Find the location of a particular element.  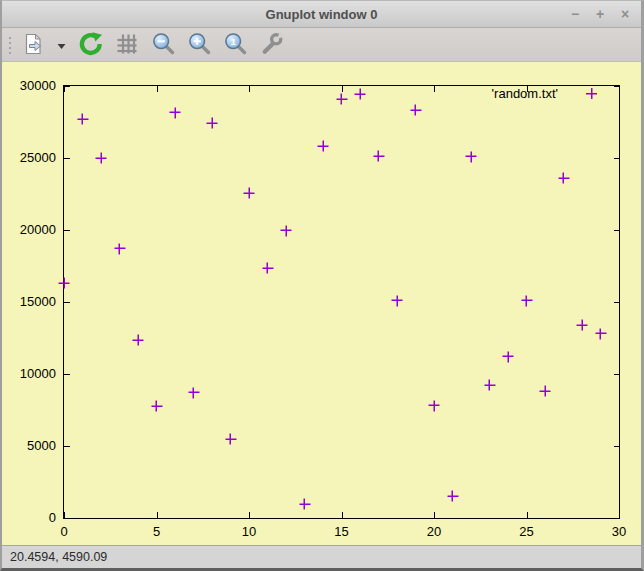

replot-icon is located at coordinates (91, 46).